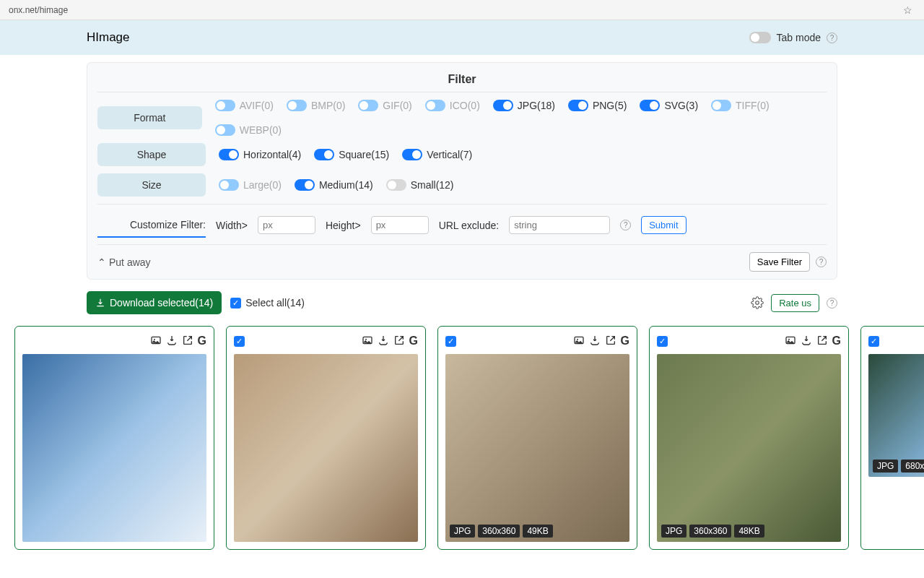  I want to click on chevron-up-icon: ⌃, so click(102, 262).